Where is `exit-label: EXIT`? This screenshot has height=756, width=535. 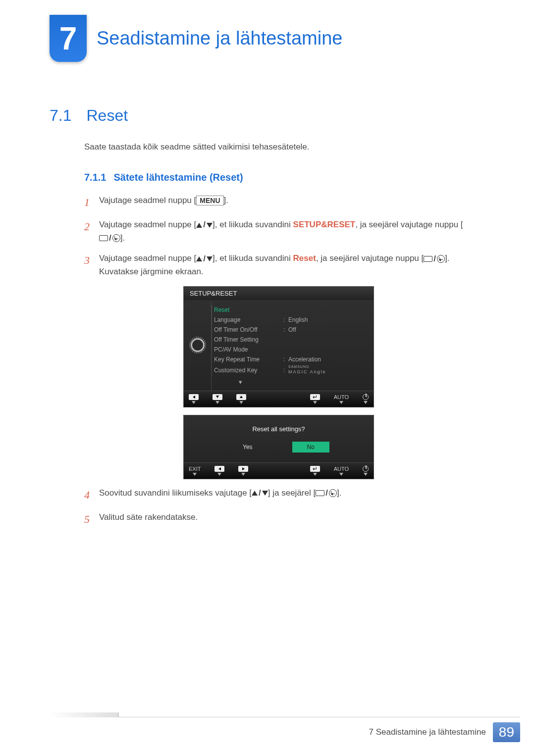
exit-label: EXIT is located at coordinates (195, 471).